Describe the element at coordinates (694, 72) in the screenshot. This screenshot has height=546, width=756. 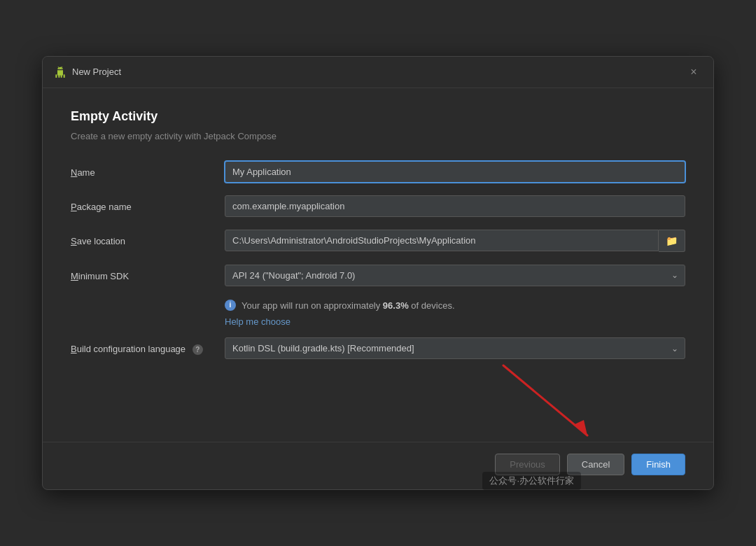
I see `close-button: ×` at that location.